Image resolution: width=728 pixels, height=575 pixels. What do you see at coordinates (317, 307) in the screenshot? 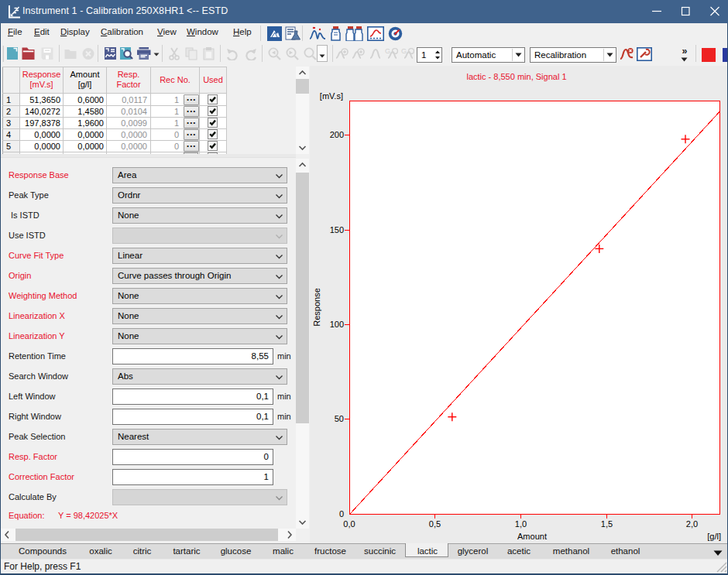
I see `svg-text: Response` at bounding box center [317, 307].